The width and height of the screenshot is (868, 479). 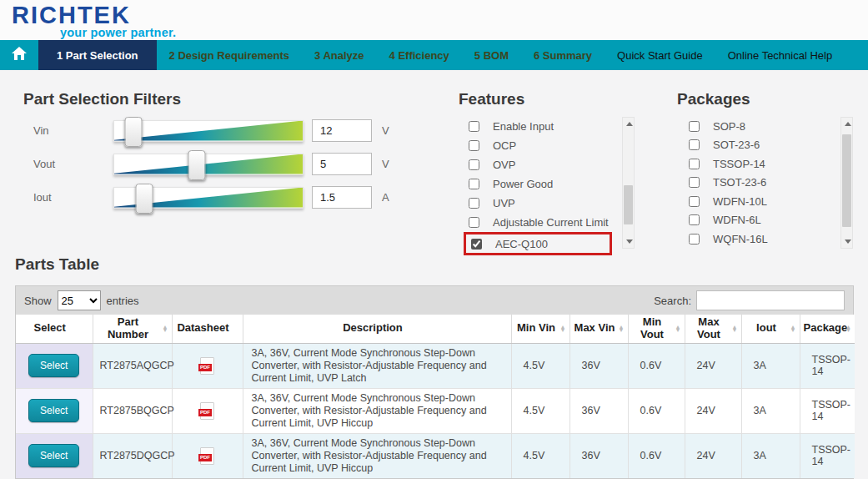 I want to click on search-input, so click(x=770, y=300).